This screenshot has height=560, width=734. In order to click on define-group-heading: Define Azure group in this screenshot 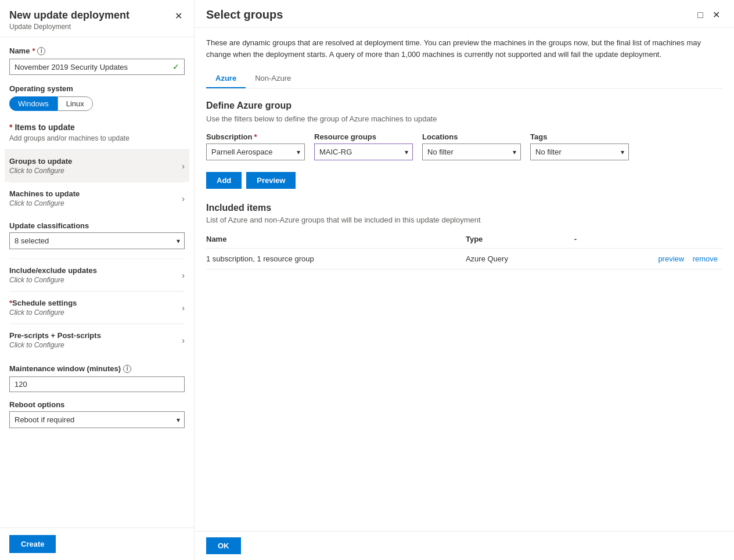, I will do `click(465, 106)`.